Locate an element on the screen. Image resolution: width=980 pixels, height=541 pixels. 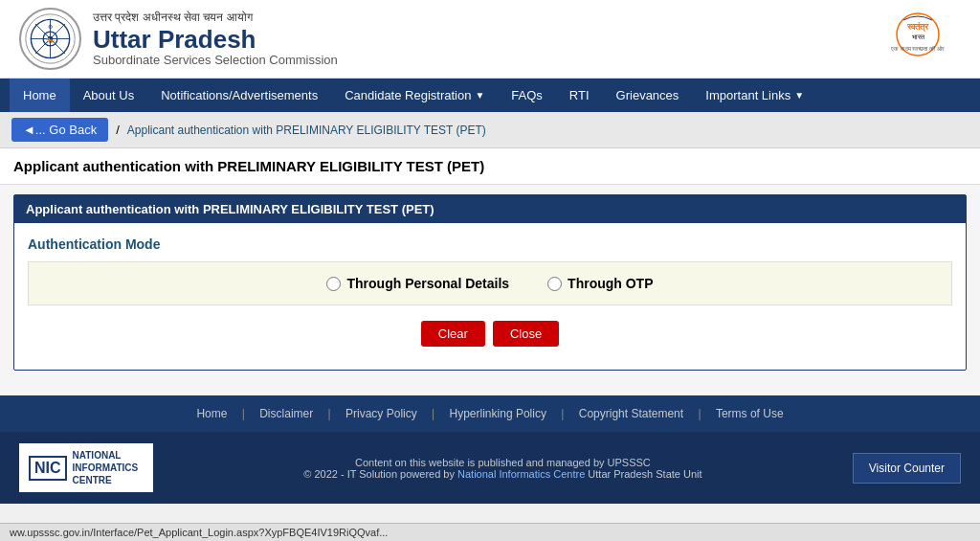
nic-full-name: NATIONALINFORMATICSCENTRE is located at coordinates (105, 467).